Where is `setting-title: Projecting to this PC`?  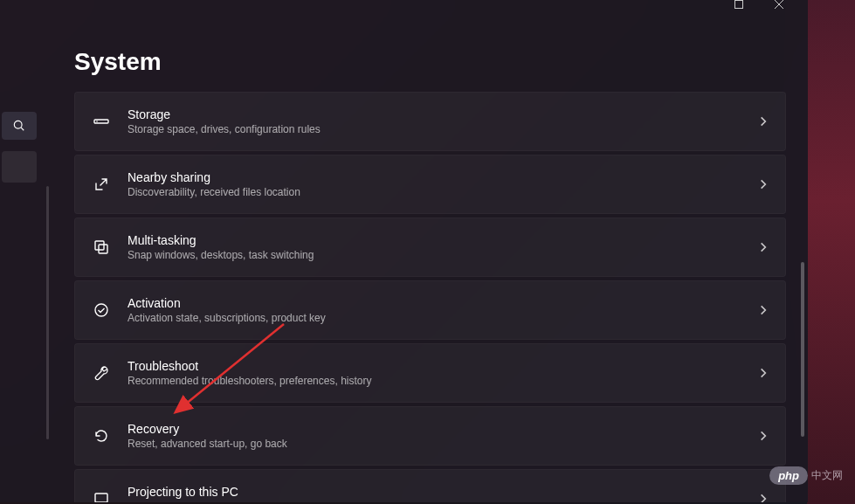
setting-title: Projecting to this PC is located at coordinates (442, 492).